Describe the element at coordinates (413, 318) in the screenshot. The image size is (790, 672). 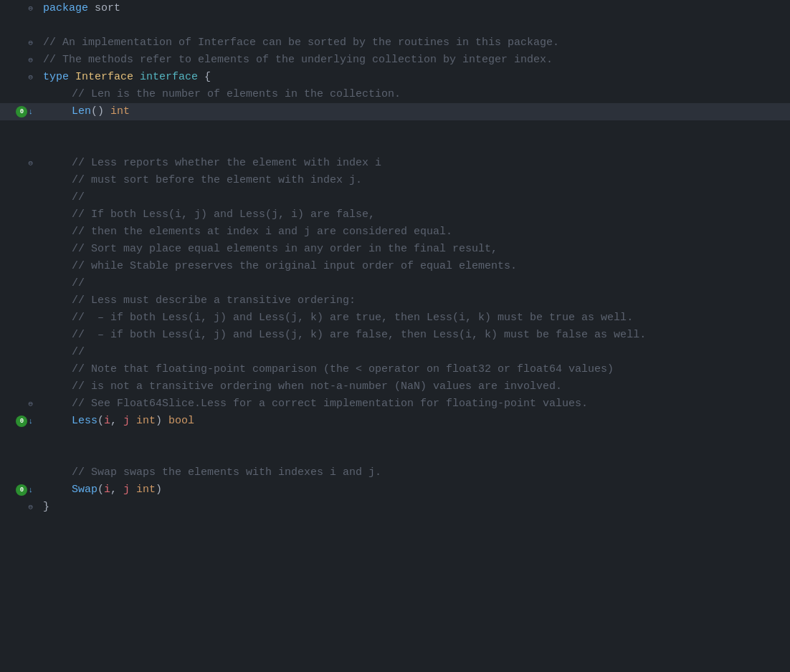
I see `code-line: // – if both Less(i, j) and Less(j, k) a…` at that location.